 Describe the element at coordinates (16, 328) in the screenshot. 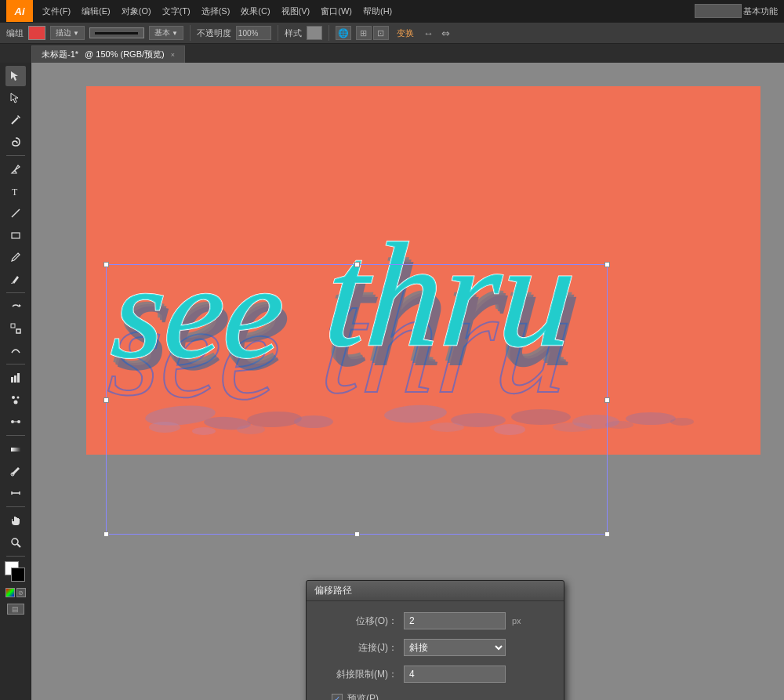

I see `tool-scale` at that location.